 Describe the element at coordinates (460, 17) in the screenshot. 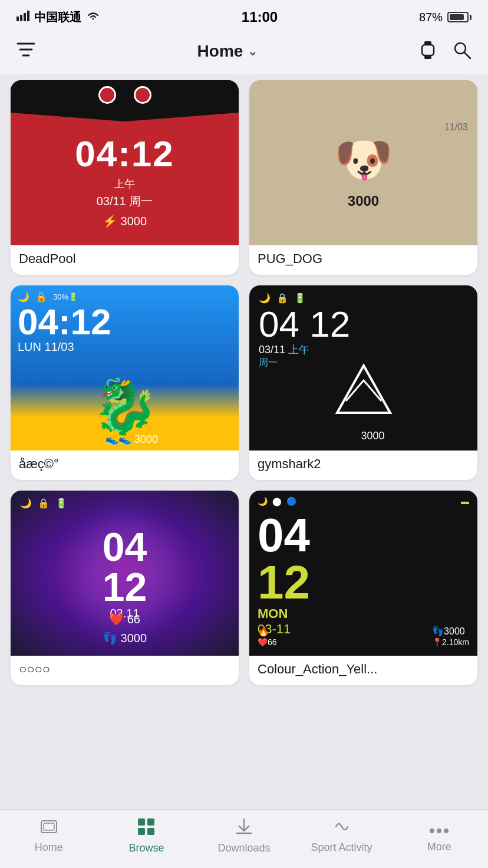

I see `battery-icon` at that location.